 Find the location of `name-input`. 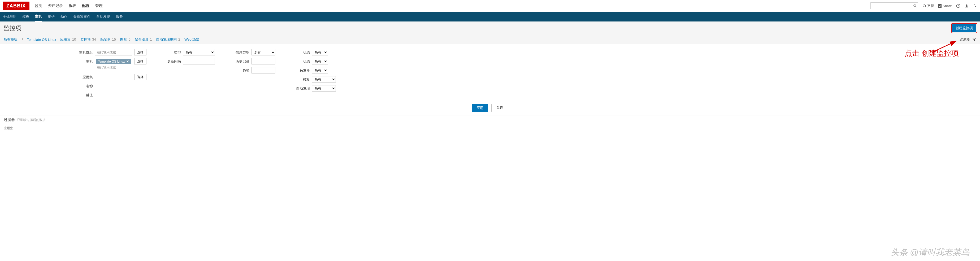

name-input is located at coordinates (113, 86).